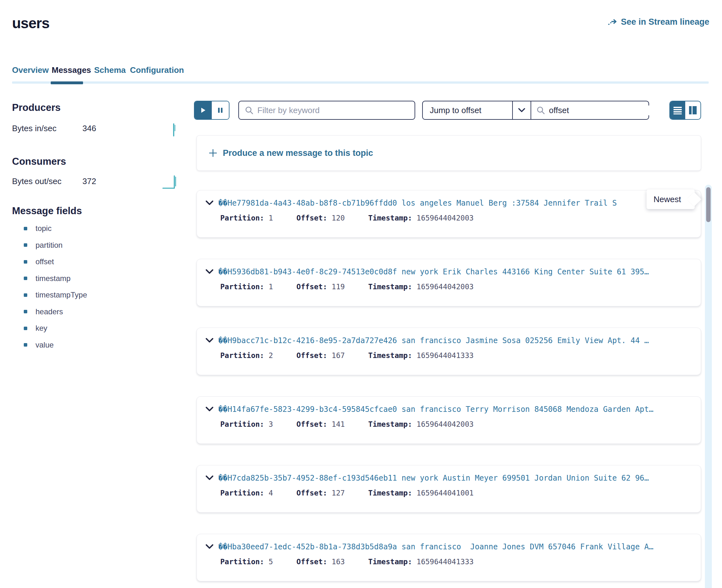 The width and height of the screenshot is (722, 588). What do you see at coordinates (338, 562) in the screenshot?
I see `offset-value: 163` at bounding box center [338, 562].